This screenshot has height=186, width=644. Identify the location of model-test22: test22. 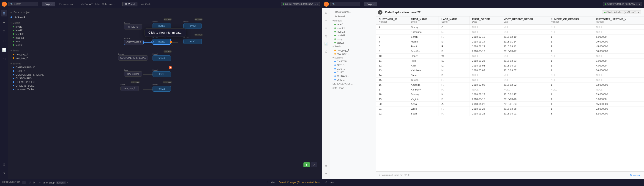
(31, 45).